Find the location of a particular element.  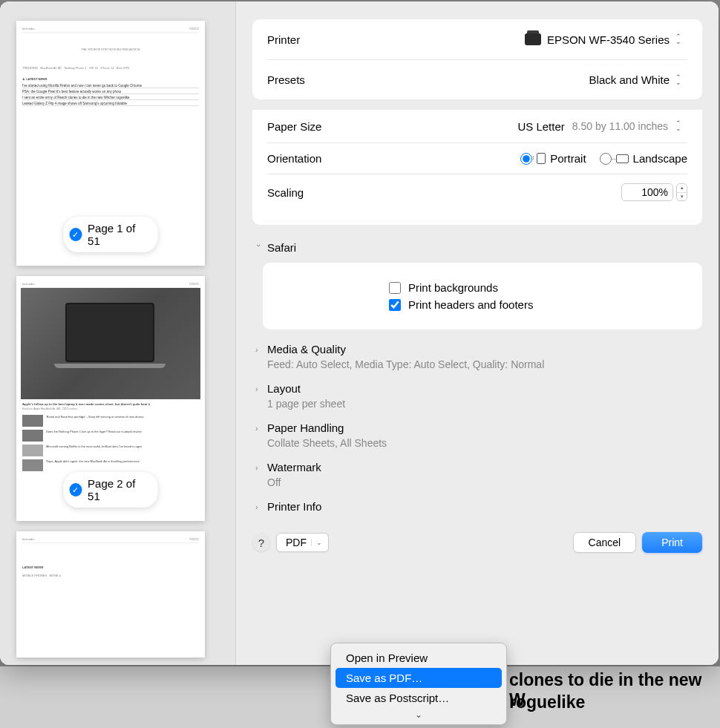

printer-value: EPSON WF-3540 Series is located at coordinates (609, 40).